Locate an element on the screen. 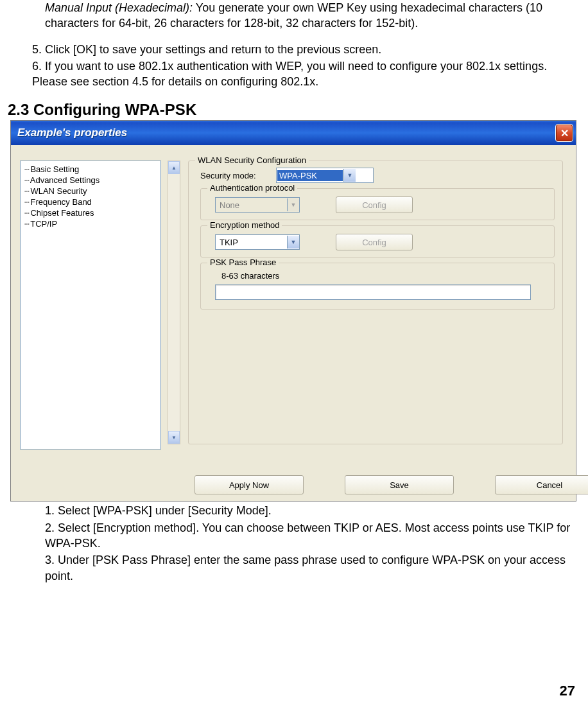 This screenshot has height=707, width=588. auth-protocol-combo: None ▼ is located at coordinates (257, 205).